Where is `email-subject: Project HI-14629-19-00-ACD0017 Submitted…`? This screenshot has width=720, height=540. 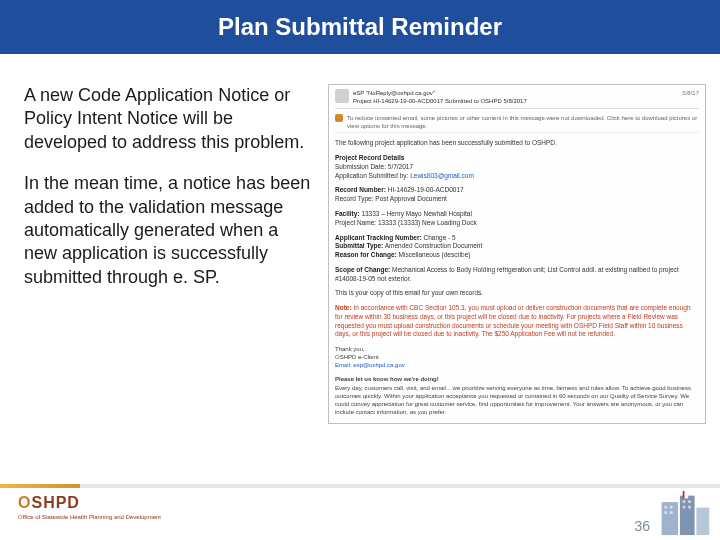 email-subject: Project HI-14629-19-00-ACD0017 Submitted… is located at coordinates (516, 101).